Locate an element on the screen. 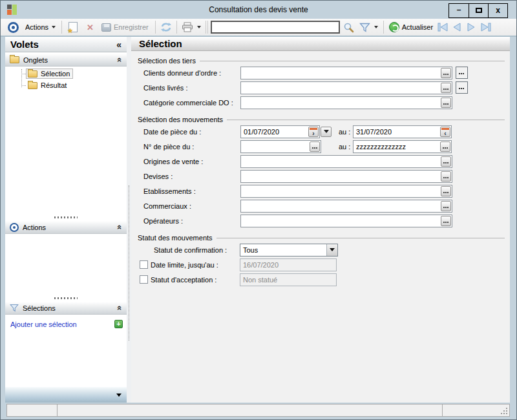 This screenshot has width=517, height=420. statut-acceptation-checkbox is located at coordinates (143, 279).